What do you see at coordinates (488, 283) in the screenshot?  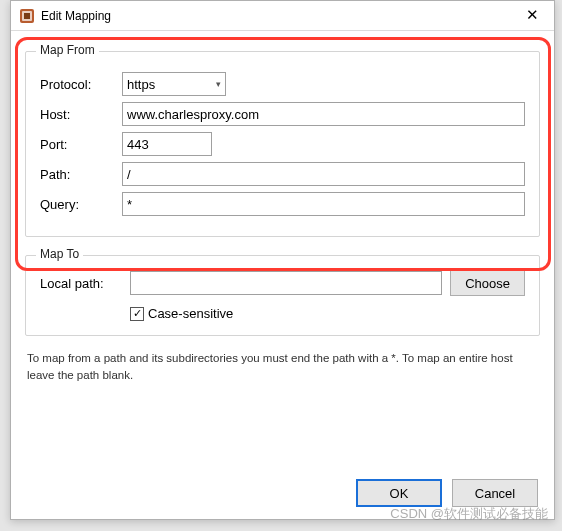 I see `choose-button: Choose` at bounding box center [488, 283].